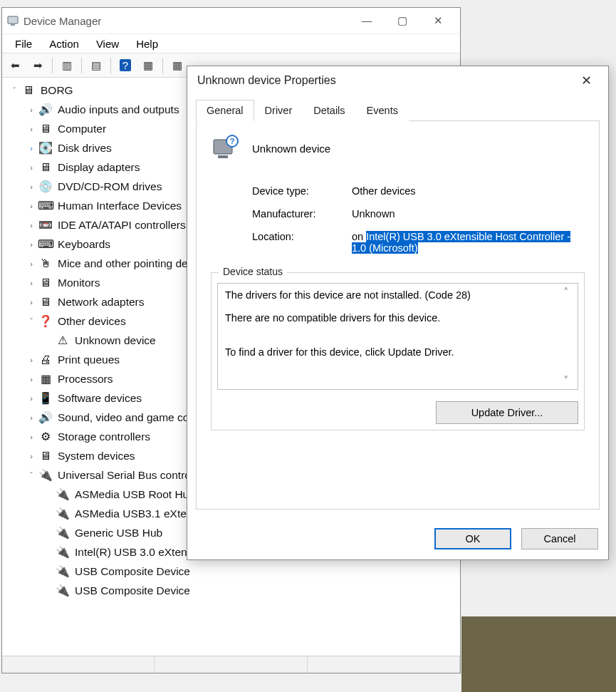 The image size is (616, 692). What do you see at coordinates (473, 539) in the screenshot?
I see `ok-button: OK` at bounding box center [473, 539].